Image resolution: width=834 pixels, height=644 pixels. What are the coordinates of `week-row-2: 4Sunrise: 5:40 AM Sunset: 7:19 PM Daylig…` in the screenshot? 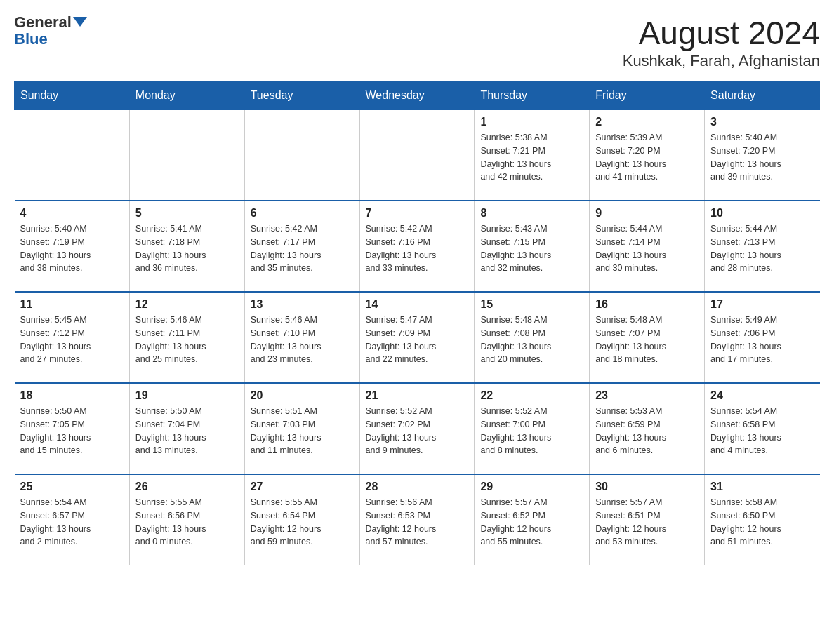 It's located at (417, 246).